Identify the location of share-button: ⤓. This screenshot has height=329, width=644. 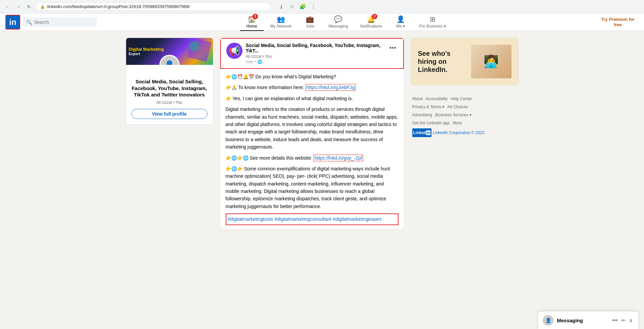
(281, 7).